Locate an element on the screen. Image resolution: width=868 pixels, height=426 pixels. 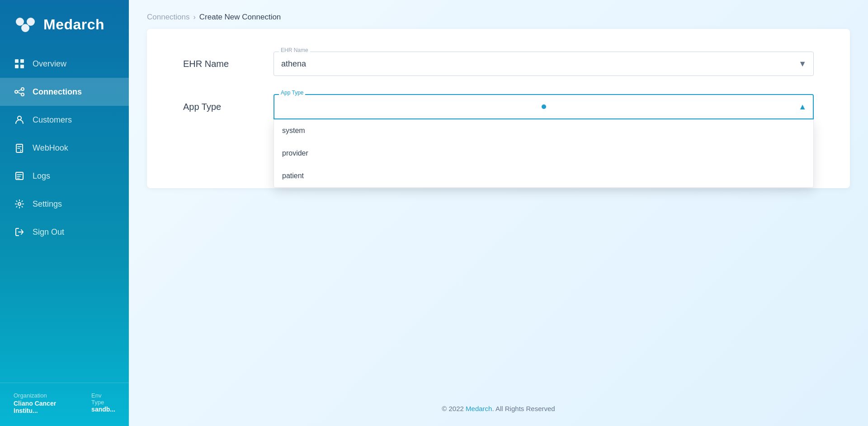
ehr-name-select: athena is located at coordinates (543, 64).